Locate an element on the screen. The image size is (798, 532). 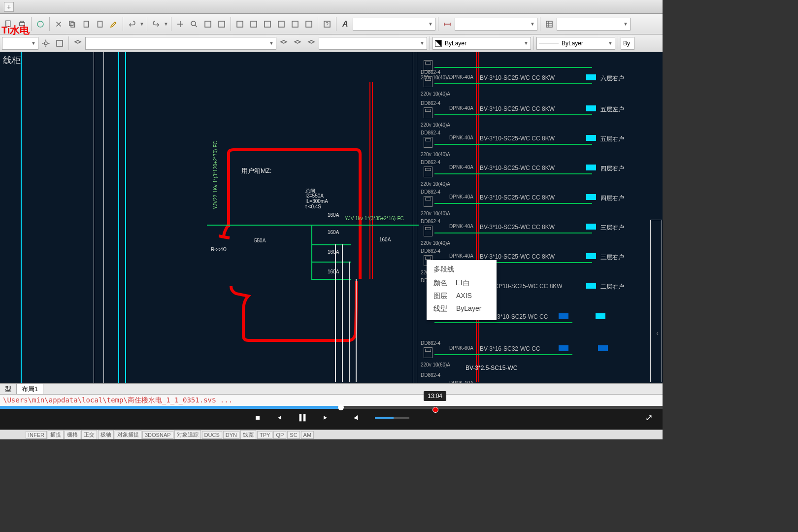
red-annotation is located at coordinates (290, 247).